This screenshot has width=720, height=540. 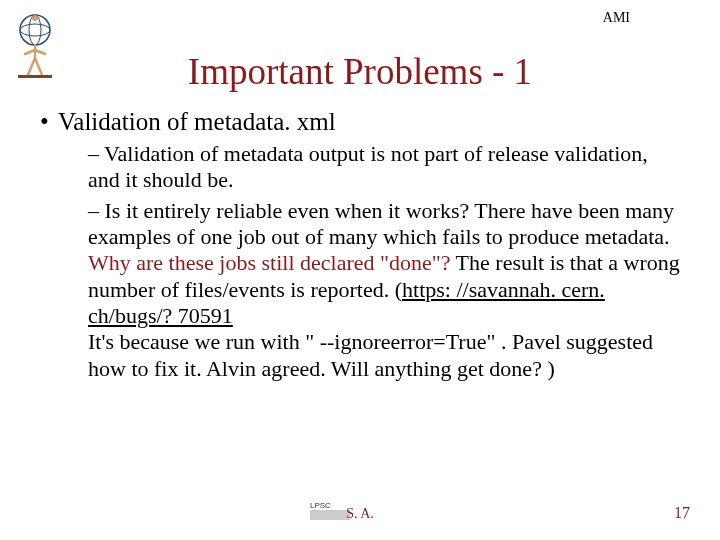 I want to click on slide-title: Important Problems - 1, so click(x=360, y=72).